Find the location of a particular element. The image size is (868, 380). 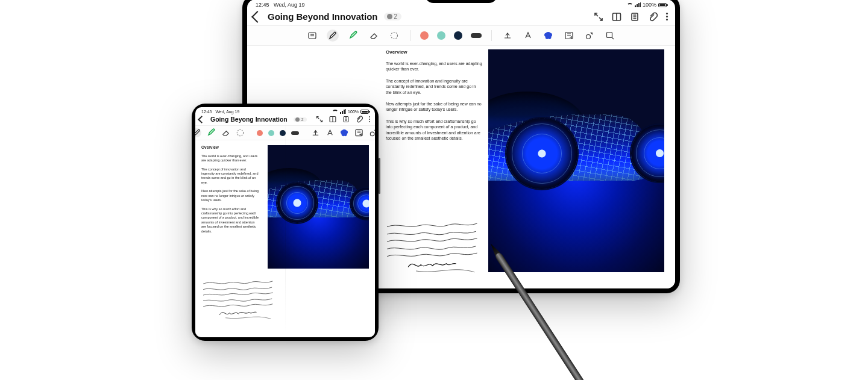

fold-hinge is located at coordinates (286, 222).